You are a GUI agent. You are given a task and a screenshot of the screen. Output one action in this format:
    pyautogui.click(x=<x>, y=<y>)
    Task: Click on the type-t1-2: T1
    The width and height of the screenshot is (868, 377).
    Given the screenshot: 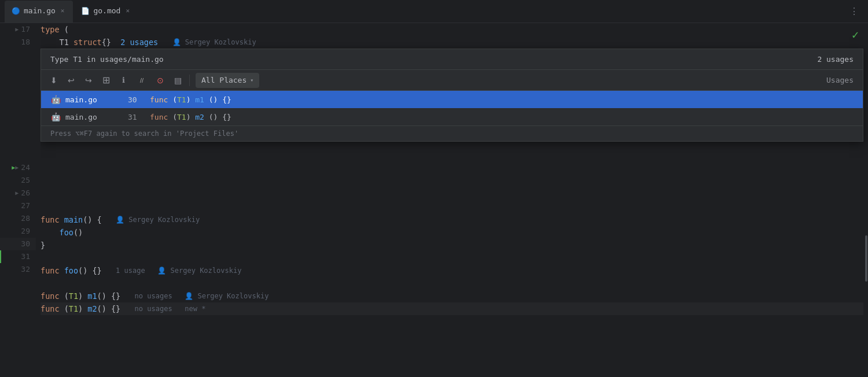 What is the action you would take?
    pyautogui.click(x=182, y=117)
    